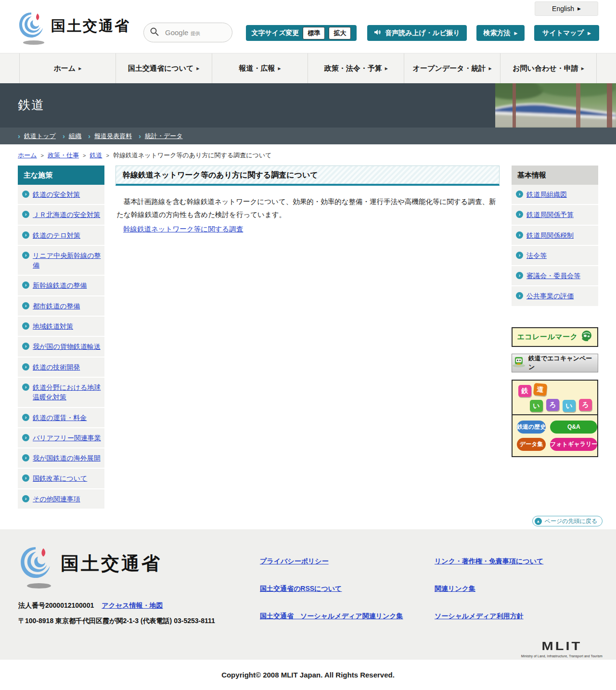 The height and width of the screenshot is (690, 616). What do you see at coordinates (308, 675) in the screenshot?
I see `copyright-bar: Copyright© 2008 MLIT Japan. All Rights R…` at bounding box center [308, 675].